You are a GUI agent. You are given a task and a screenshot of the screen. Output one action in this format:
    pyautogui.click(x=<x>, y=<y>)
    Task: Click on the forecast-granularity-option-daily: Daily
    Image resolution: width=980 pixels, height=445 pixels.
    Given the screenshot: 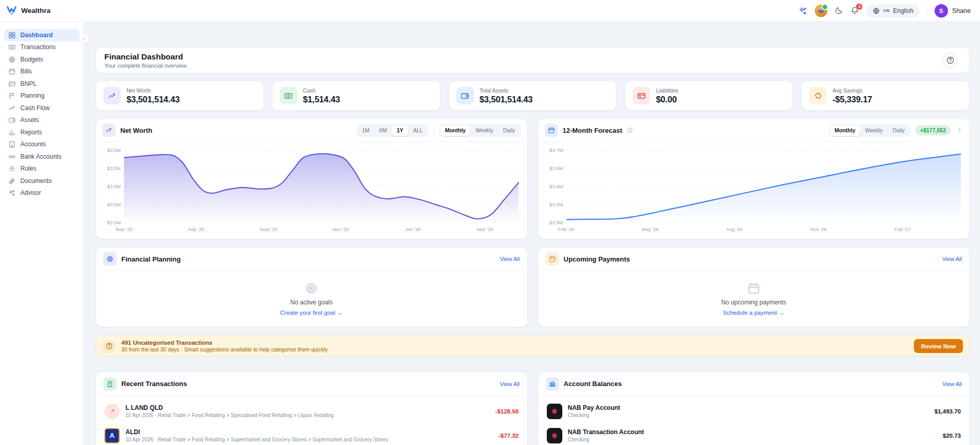 What is the action you would take?
    pyautogui.click(x=898, y=130)
    